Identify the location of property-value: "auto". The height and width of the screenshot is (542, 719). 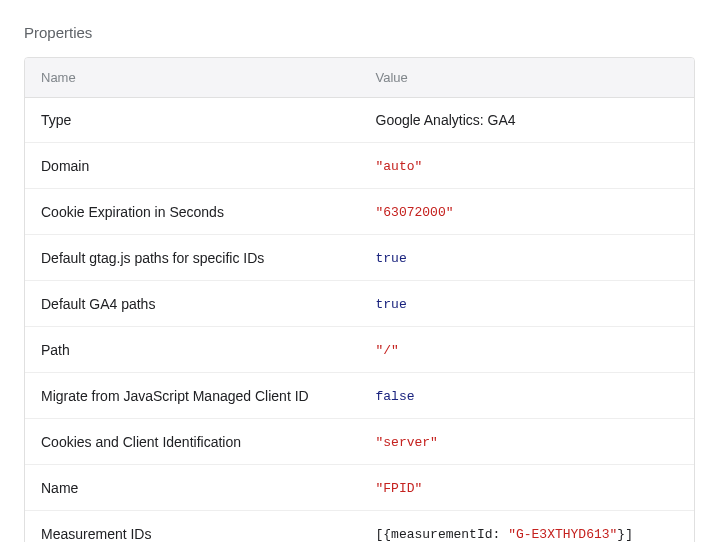
(528, 166).